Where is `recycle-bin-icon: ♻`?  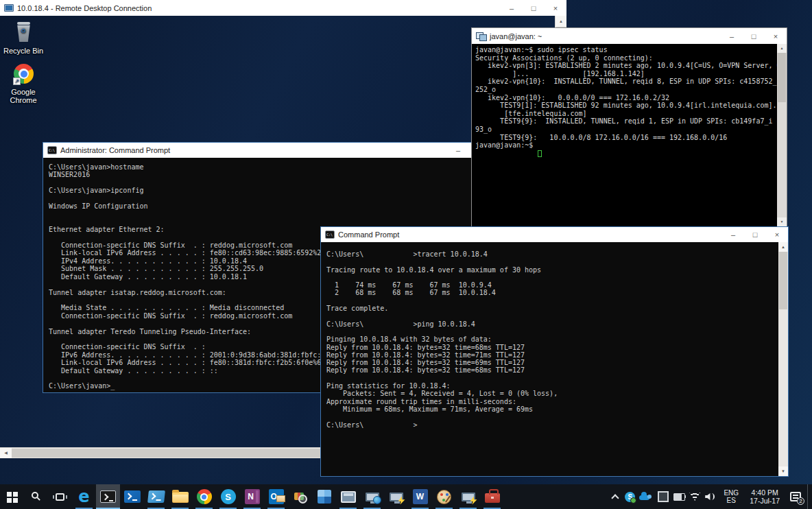
recycle-bin-icon: ♻ is located at coordinates (23, 33).